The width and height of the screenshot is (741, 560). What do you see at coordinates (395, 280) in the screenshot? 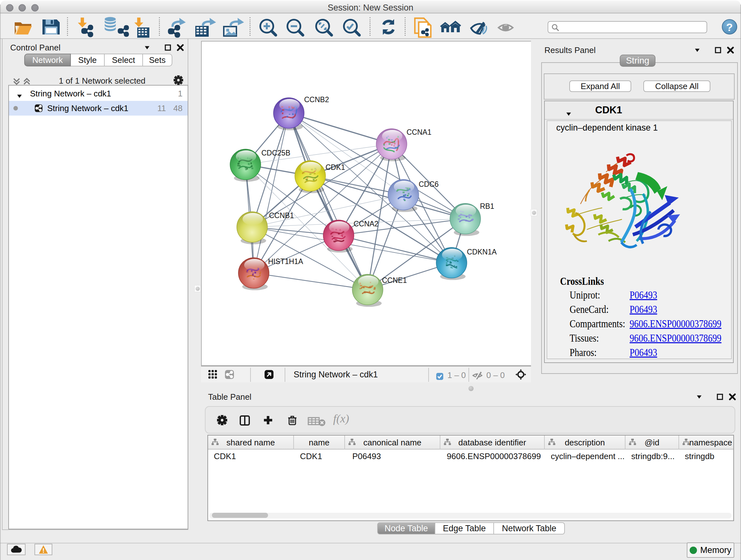
I see `svg-text: CCNE1` at bounding box center [395, 280].